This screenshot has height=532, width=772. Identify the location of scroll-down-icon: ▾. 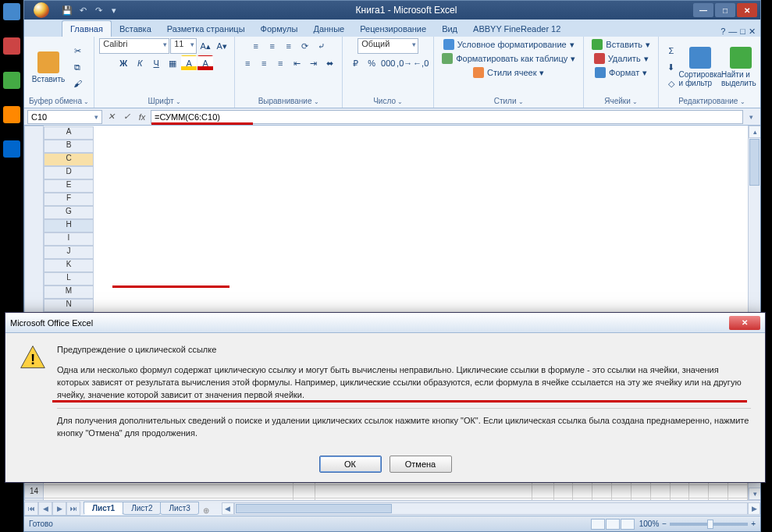
(754, 494).